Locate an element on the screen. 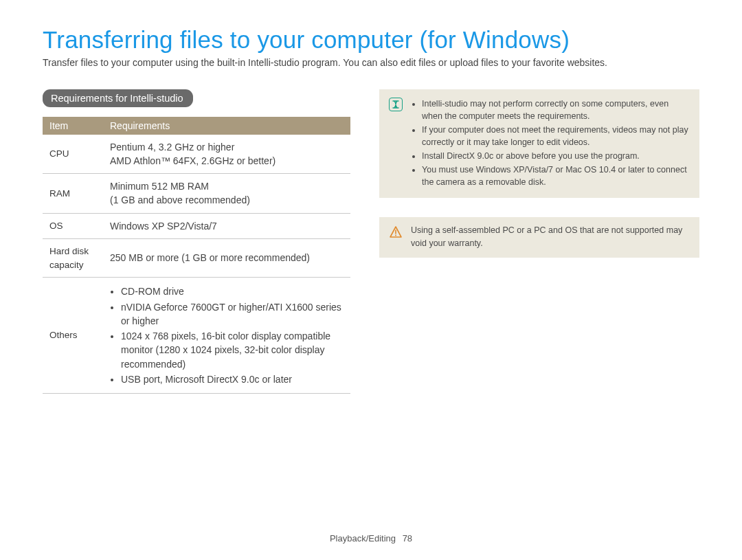 This screenshot has height=560, width=742. ram-line1: Minimum 512 MB RAM is located at coordinates (227, 186).